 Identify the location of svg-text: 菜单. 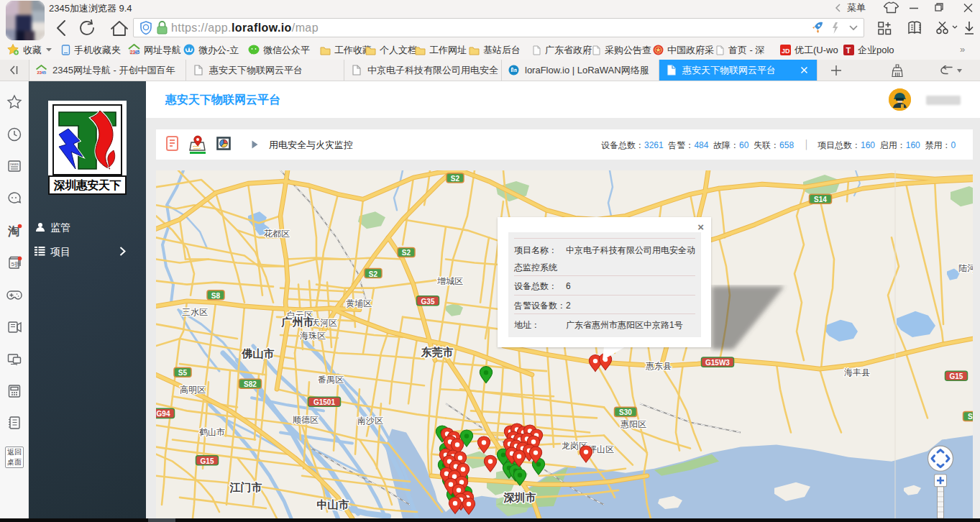
(856, 7).